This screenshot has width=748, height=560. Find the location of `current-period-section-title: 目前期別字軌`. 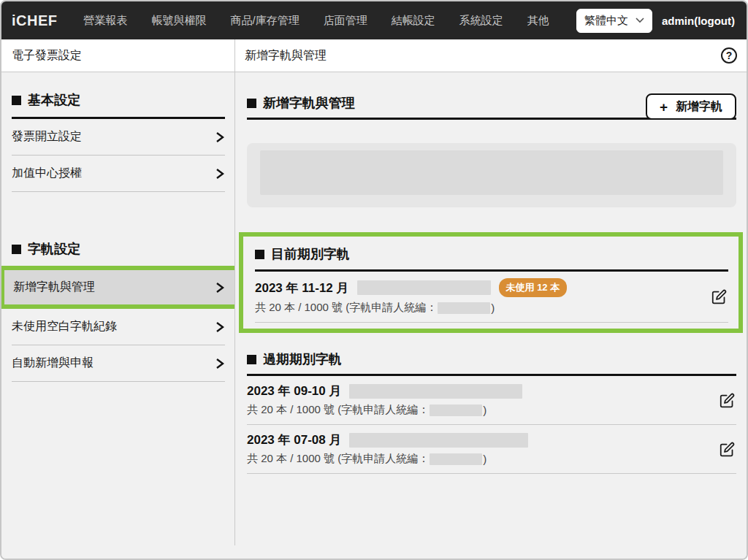

current-period-section-title: 目前期別字軌 is located at coordinates (310, 254).